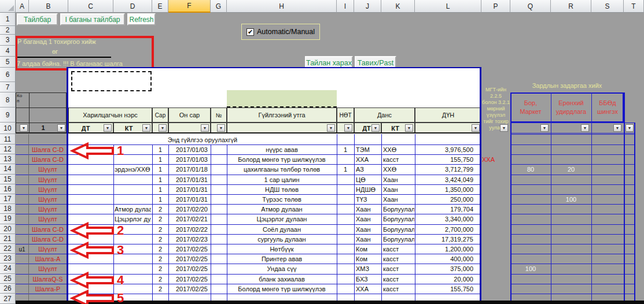 The width and height of the screenshot is (644, 304). I want to click on cell-E15: 1, so click(160, 180).